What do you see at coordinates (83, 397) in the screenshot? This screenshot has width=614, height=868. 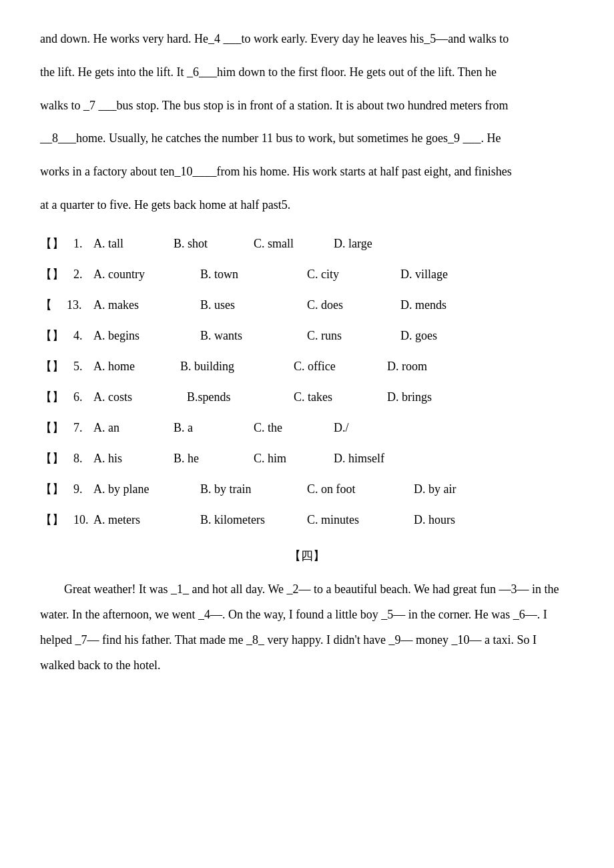 I see `number-6: 6.` at bounding box center [83, 397].